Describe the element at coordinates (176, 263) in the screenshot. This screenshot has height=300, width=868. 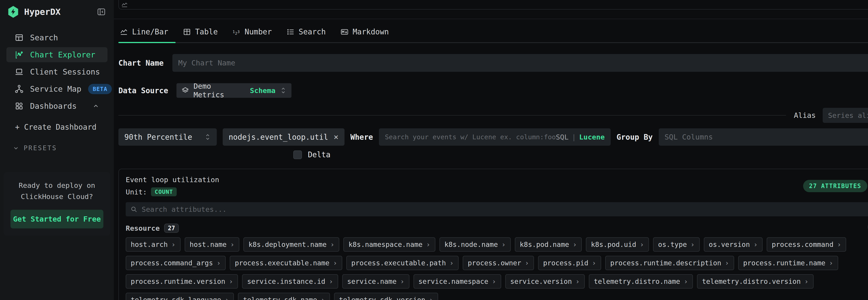
I see `attribute-chip: process.command_args ›` at that location.